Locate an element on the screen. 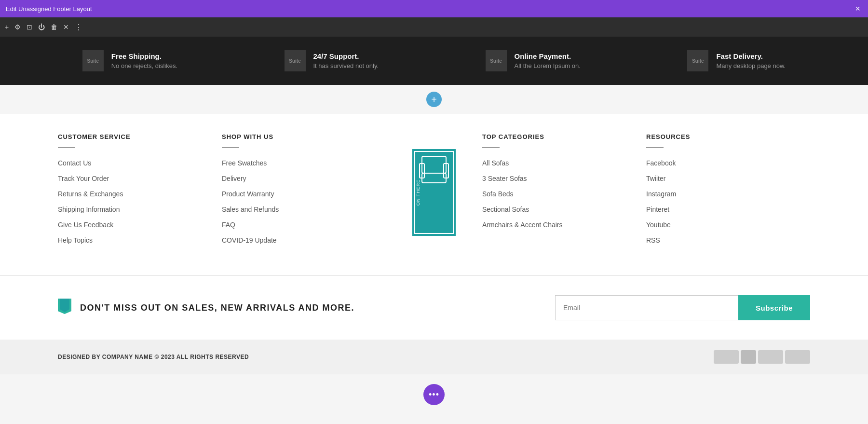  top-categories-heading: Top Categories is located at coordinates (564, 137).